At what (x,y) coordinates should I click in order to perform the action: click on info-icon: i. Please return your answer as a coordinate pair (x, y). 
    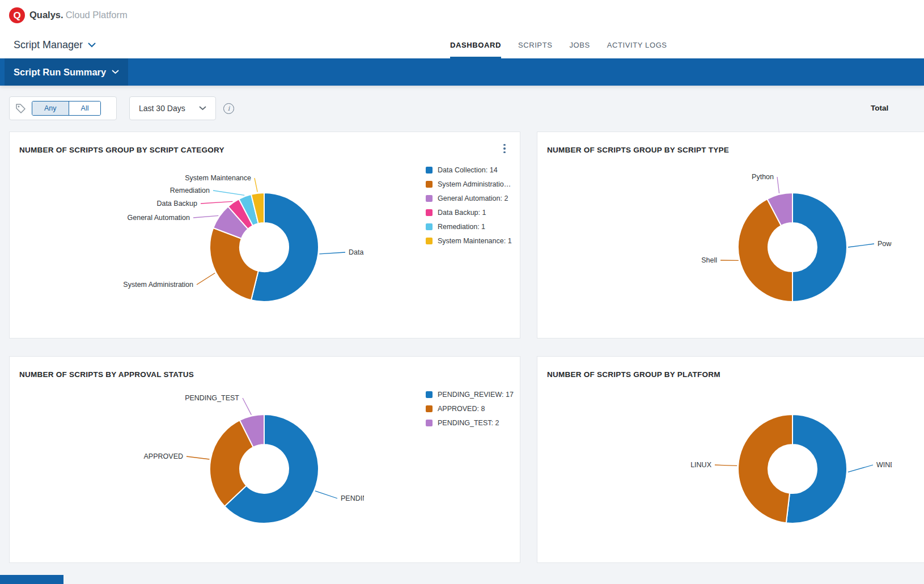
    Looking at the image, I should click on (229, 109).